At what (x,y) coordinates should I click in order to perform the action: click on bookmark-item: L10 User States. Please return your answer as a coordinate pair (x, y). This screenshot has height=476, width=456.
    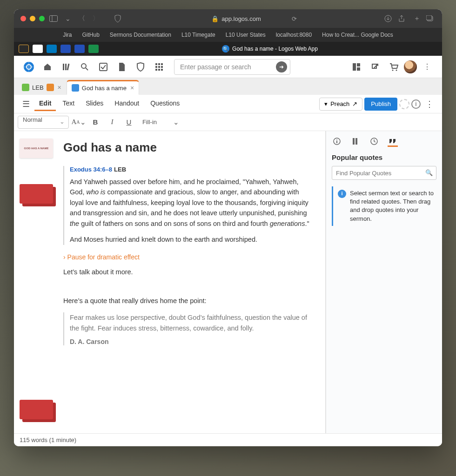
    Looking at the image, I should click on (246, 35).